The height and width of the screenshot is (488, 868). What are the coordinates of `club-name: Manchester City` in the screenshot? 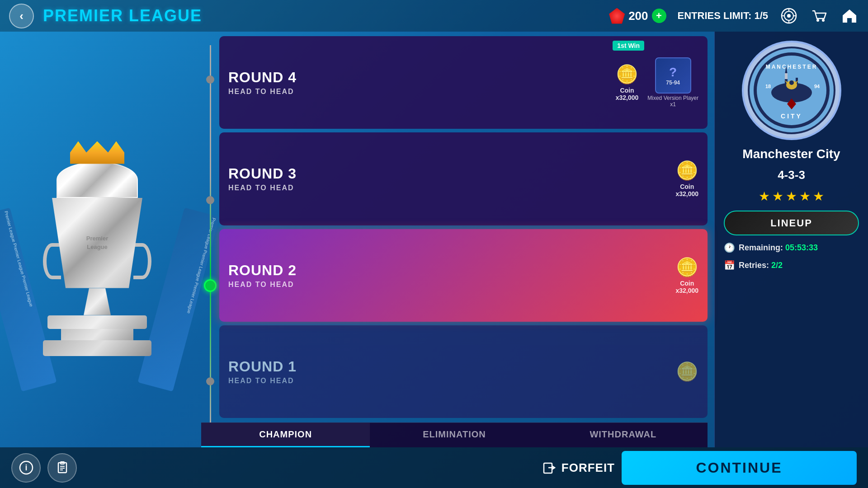 It's located at (791, 154).